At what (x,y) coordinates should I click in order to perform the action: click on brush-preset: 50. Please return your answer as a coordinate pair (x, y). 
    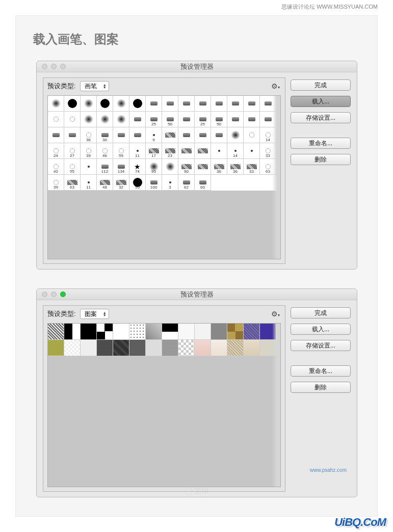
    Looking at the image, I should click on (219, 119).